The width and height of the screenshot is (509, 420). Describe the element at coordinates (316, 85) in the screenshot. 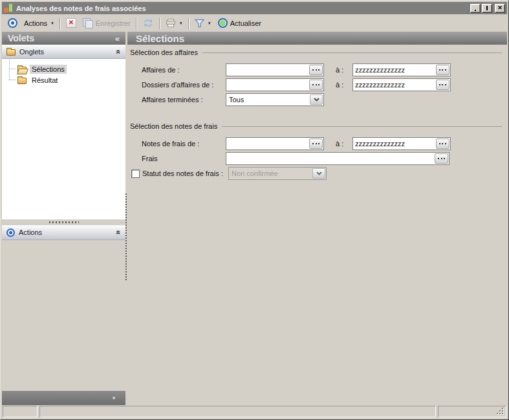

I see `dossiers-de-ellipsis-button` at that location.